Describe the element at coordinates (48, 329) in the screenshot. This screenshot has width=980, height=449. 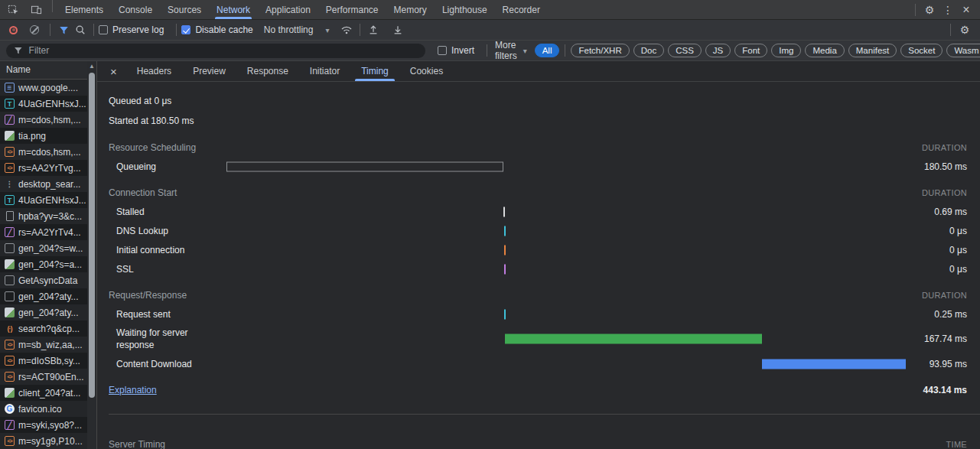
I see `request-row: (·)search?q&cp...` at that location.